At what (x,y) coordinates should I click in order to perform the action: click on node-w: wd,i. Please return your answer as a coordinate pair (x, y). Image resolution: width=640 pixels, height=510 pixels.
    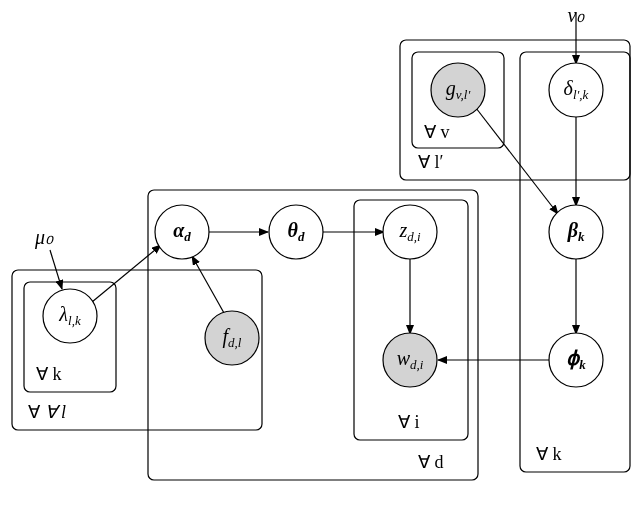
    Looking at the image, I should click on (410, 360).